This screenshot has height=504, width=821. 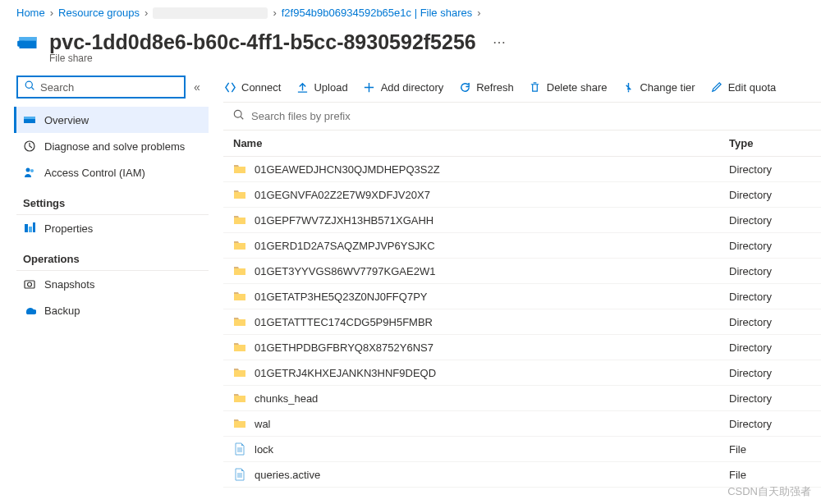 What do you see at coordinates (112, 120) in the screenshot?
I see `sidebar-item-overview: Overview` at bounding box center [112, 120].